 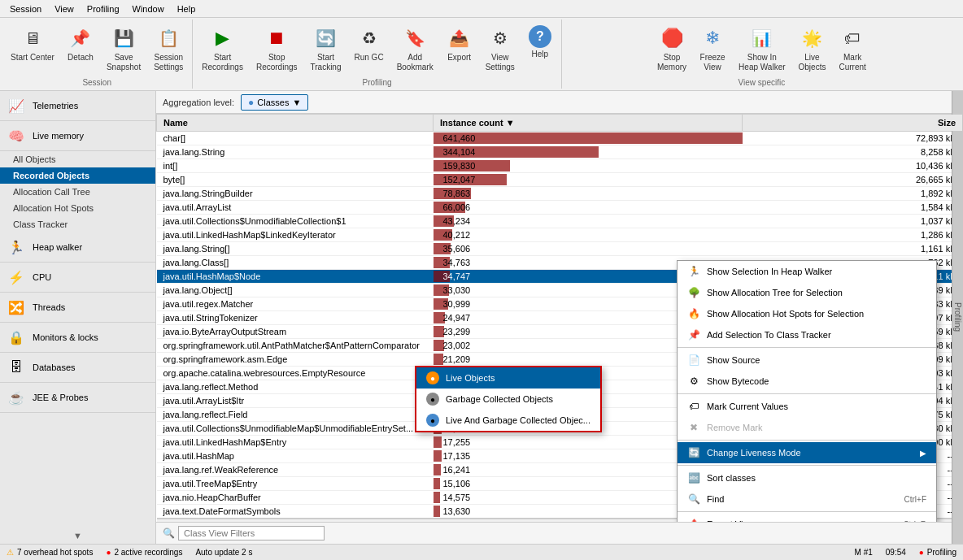 I want to click on sidebar-item-all-objects: All Objects, so click(x=78, y=159).